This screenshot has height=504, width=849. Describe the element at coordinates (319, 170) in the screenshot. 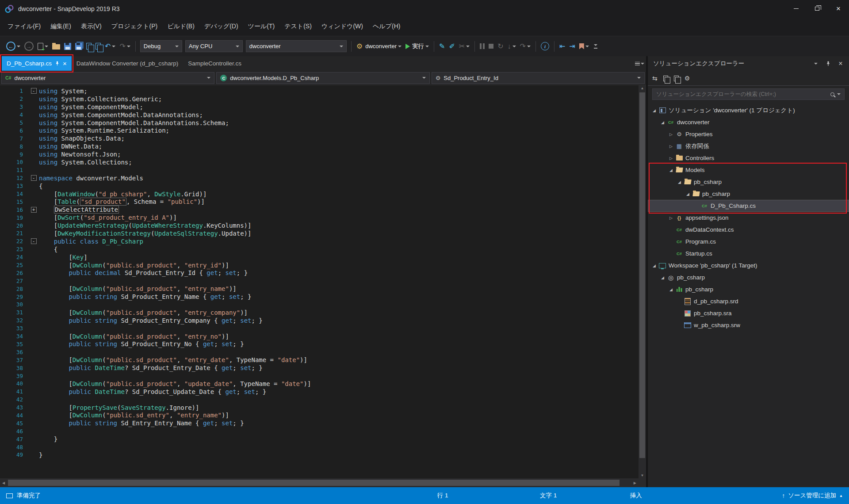

I see `code-line-11: 11` at that location.